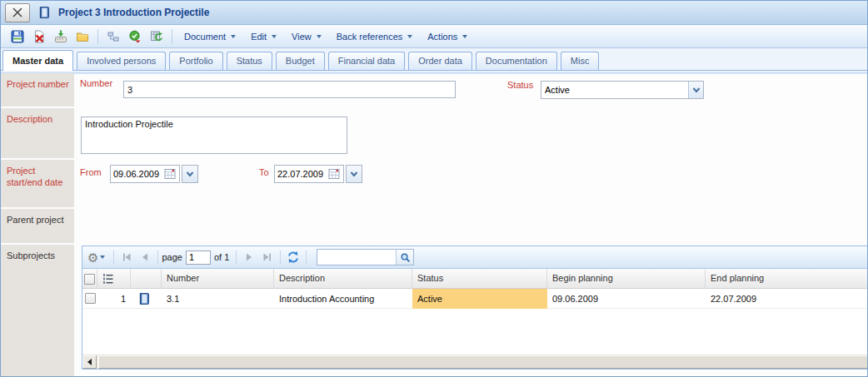 This screenshot has height=377, width=868. Describe the element at coordinates (113, 37) in the screenshot. I see `hierarchy-button` at that location.